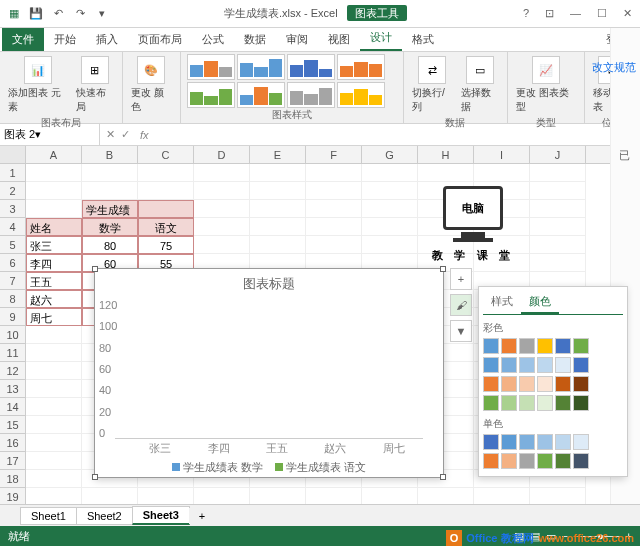 This screenshot has height=550, width=640. What do you see at coordinates (54, 227) in the screenshot?
I see `cell: 姓名` at bounding box center [54, 227].